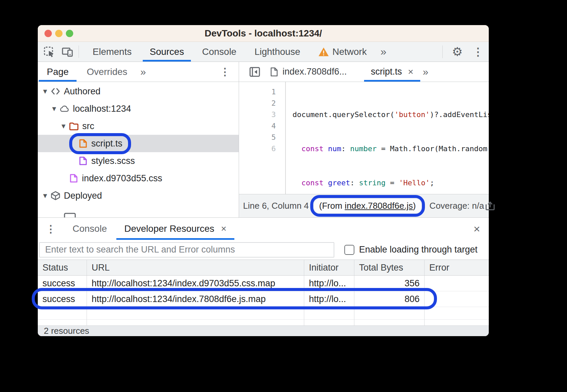  What do you see at coordinates (342, 52) in the screenshot?
I see `tab-network: Network` at bounding box center [342, 52].